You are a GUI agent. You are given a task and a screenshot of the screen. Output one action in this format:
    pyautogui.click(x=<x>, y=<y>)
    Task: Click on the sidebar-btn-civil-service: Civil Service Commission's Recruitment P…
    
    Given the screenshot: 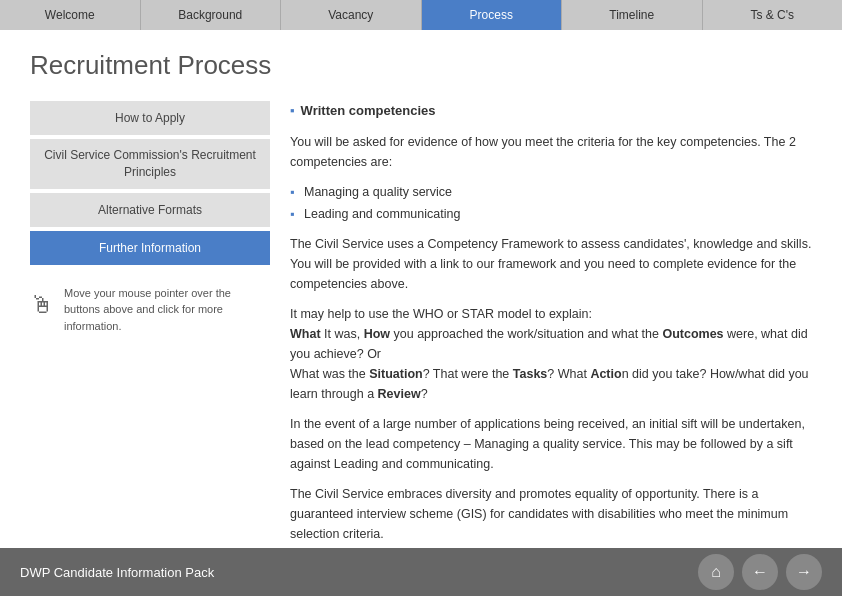 What is the action you would take?
    pyautogui.click(x=150, y=164)
    